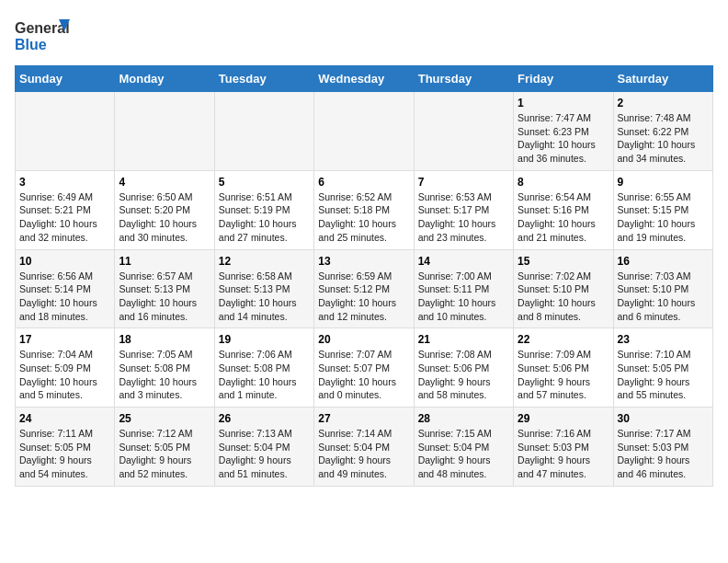 The height and width of the screenshot is (563, 728). What do you see at coordinates (265, 454) in the screenshot?
I see `day-info: Sunrise: 7:13 AM Sunset: 5:04 PM Dayligh…` at bounding box center [265, 454].